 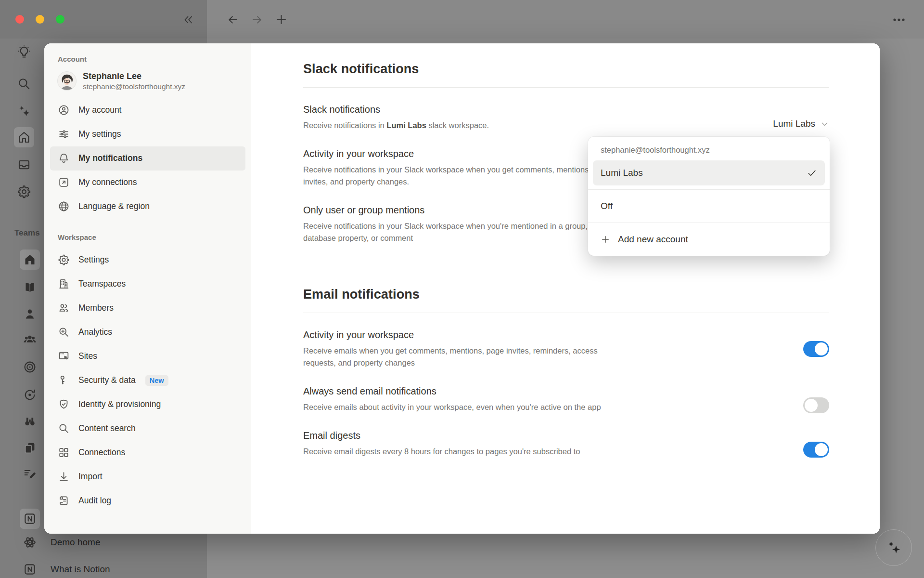 What do you see at coordinates (457, 407) in the screenshot?
I see `row-description: Receive emails about activity in your wo…` at bounding box center [457, 407].